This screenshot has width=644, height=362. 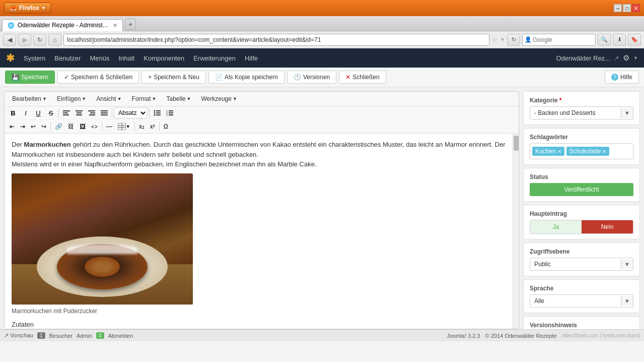 I want to click on menu-bearbeiten: Bearbeiten ▼, so click(x=29, y=99).